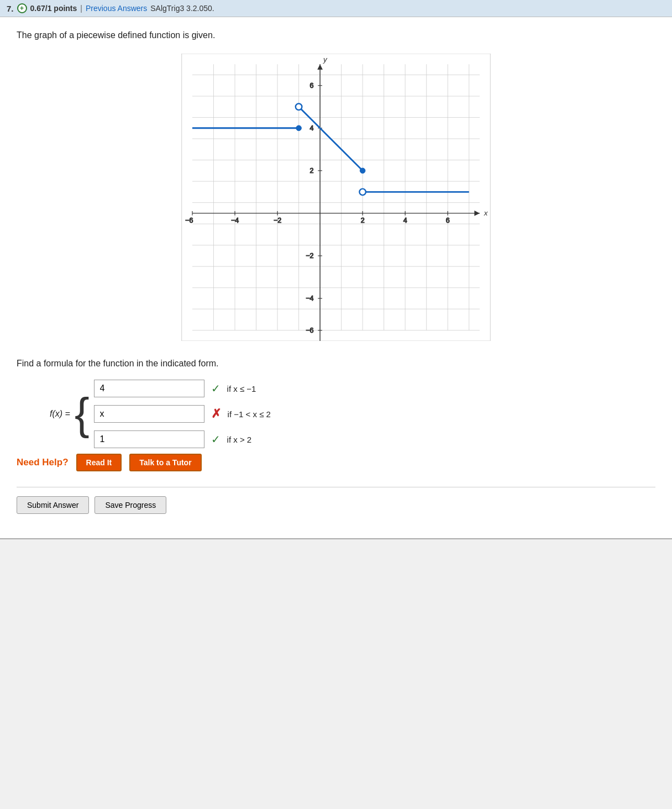 The height and width of the screenshot is (809, 672). What do you see at coordinates (22, 8) in the screenshot?
I see `points-badge-icon: +` at bounding box center [22, 8].